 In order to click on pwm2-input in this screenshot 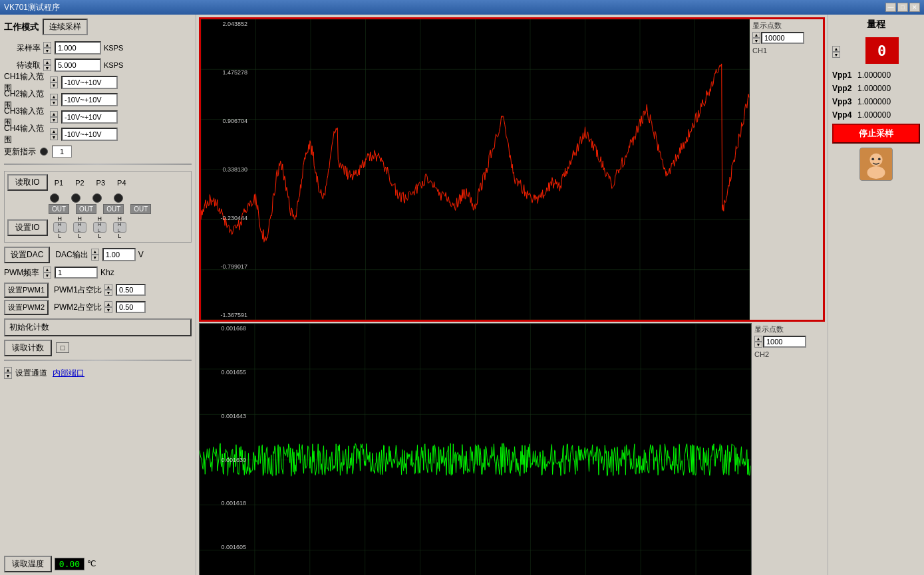, I will do `click(130, 307)`.